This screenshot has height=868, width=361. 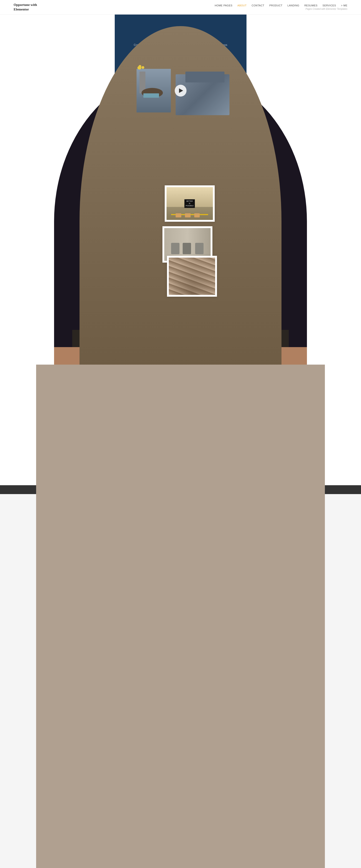 I want to click on site-logo: Opportune with Elementor, so click(x=25, y=7).